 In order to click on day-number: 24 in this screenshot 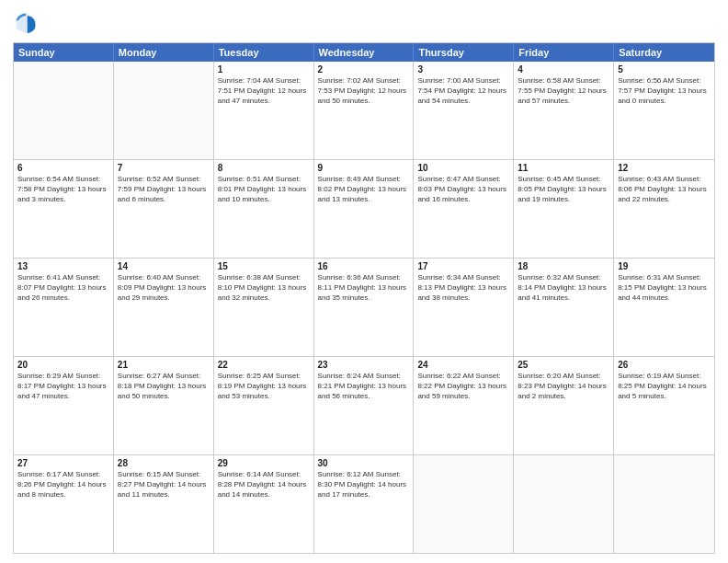, I will do `click(463, 364)`.